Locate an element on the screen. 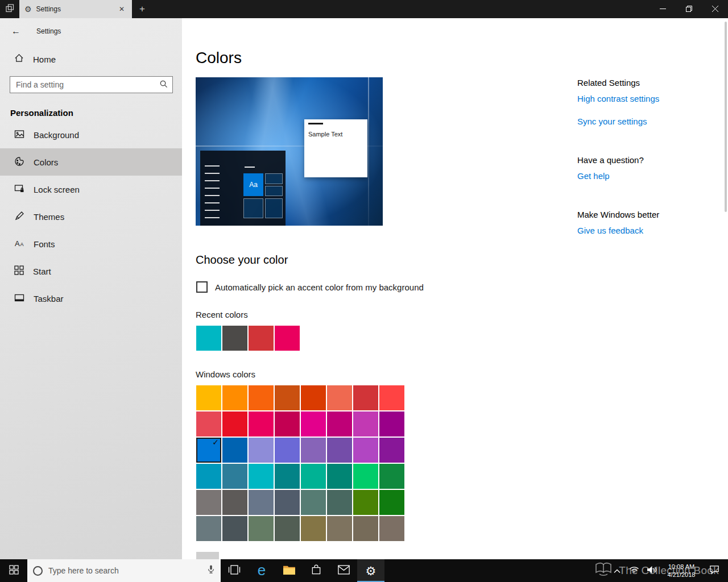 The image size is (728, 582). restore-button is located at coordinates (689, 9).